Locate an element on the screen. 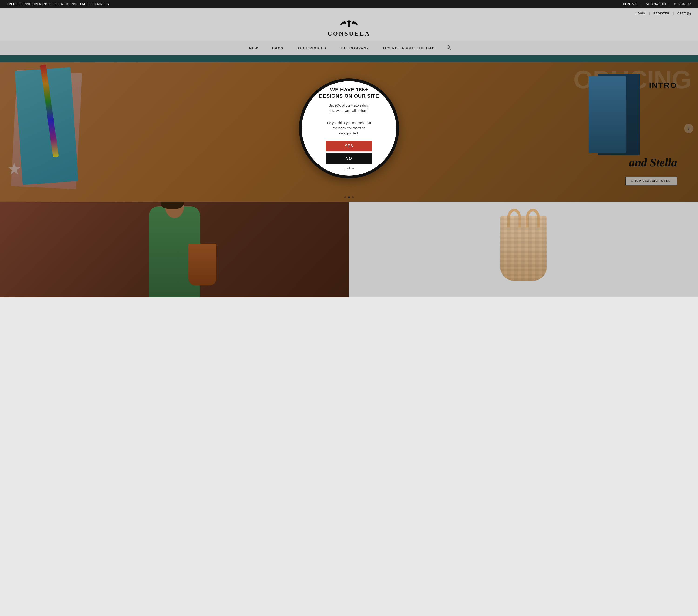  cart-link: CART (0) is located at coordinates (684, 14).